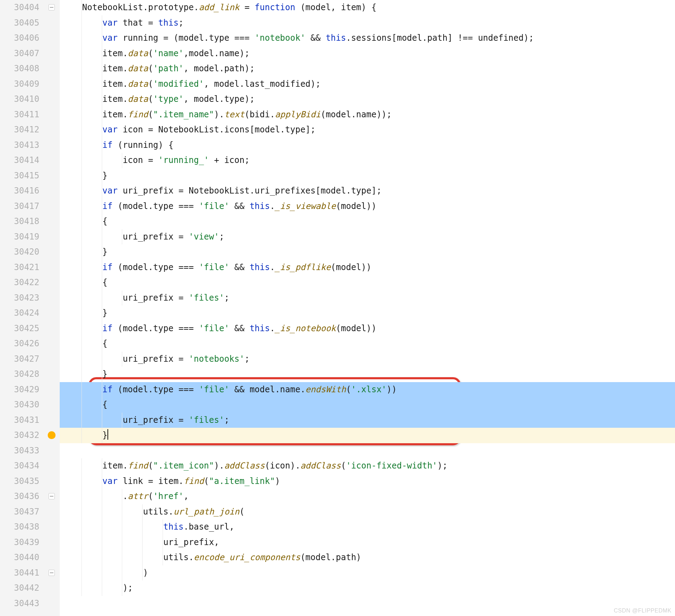 The width and height of the screenshot is (675, 616). What do you see at coordinates (22, 145) in the screenshot?
I see `line-number: 30413` at bounding box center [22, 145].